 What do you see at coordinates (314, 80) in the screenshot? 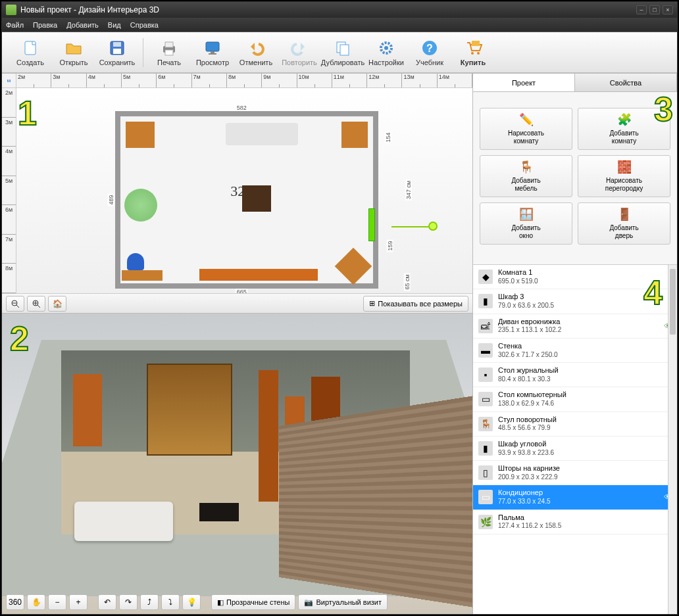
I see `ruler-tick: 10м` at bounding box center [314, 80].